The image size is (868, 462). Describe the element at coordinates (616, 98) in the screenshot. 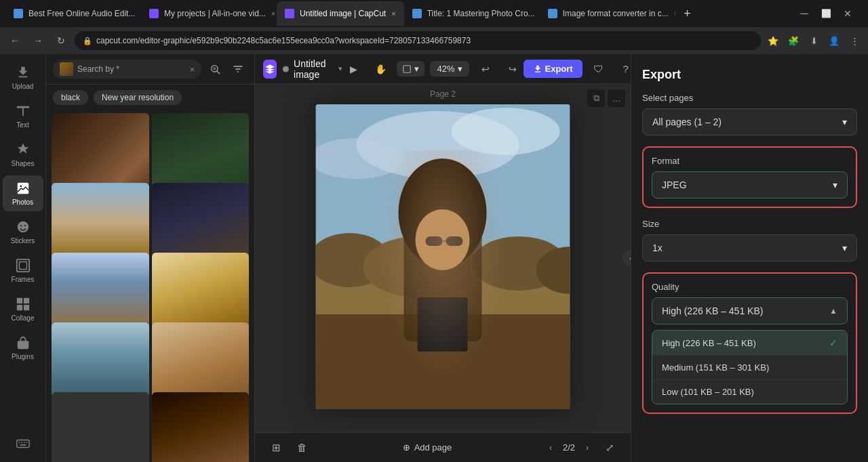

I see `page-action-more: …` at that location.